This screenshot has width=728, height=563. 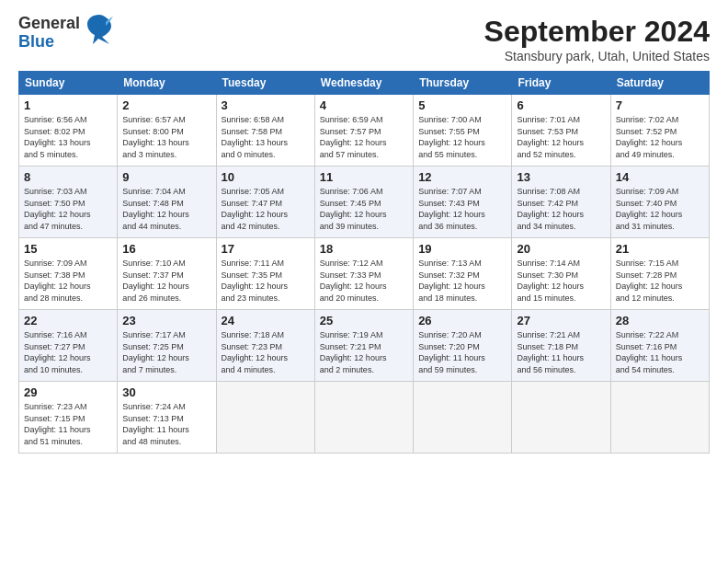 What do you see at coordinates (68, 131) in the screenshot?
I see `table-cell: 1Sunrise: 6:56 AM Sunset: 8:02 PM Daylig…` at bounding box center [68, 131].